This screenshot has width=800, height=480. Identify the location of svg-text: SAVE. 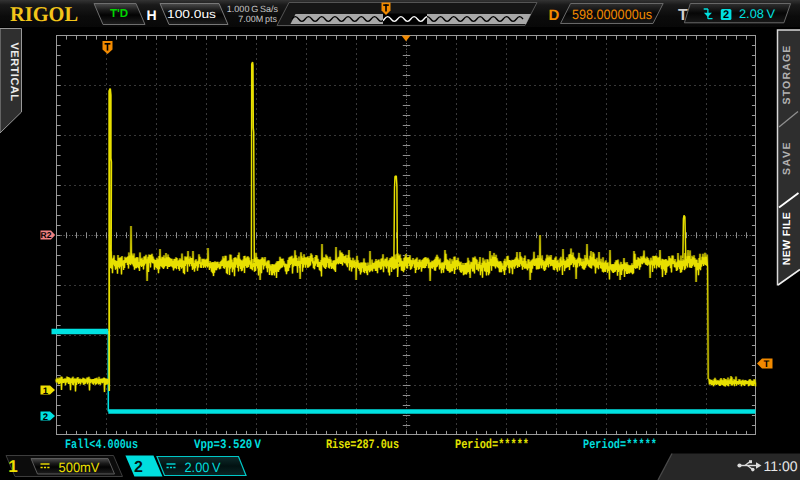
(787, 158).